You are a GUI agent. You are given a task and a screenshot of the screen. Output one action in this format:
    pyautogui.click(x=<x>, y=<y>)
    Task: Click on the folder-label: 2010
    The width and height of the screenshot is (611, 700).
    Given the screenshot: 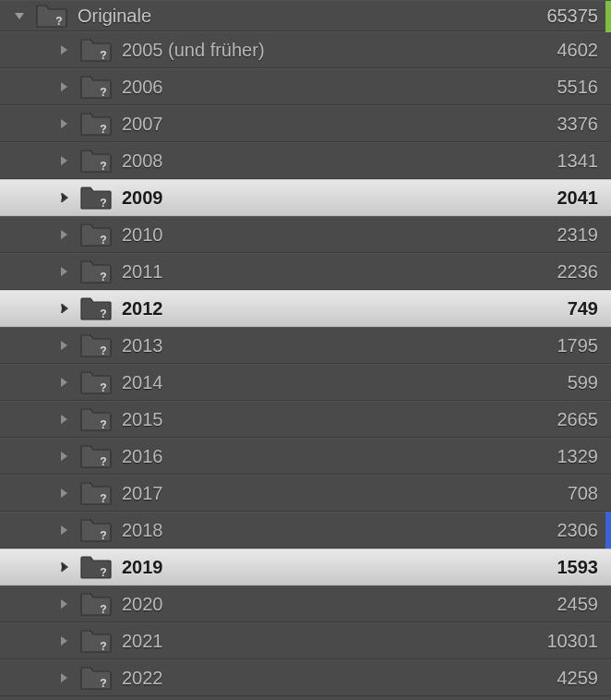 What is the action you would take?
    pyautogui.click(x=340, y=235)
    